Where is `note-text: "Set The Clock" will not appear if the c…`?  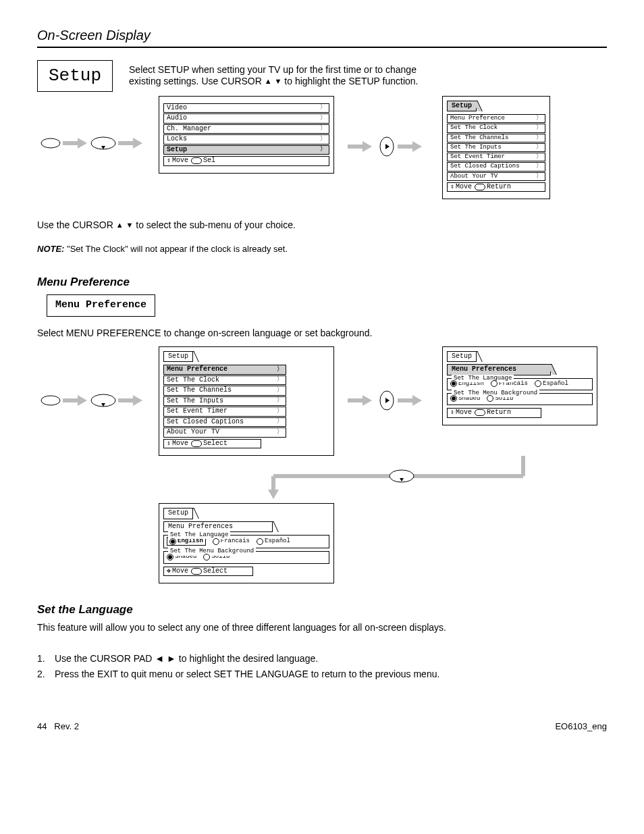 note-text: "Set The Clock" will not appear if the c… is located at coordinates (177, 249).